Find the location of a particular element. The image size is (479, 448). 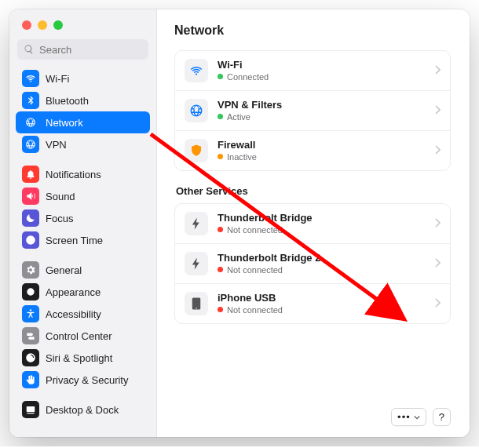

siri-icon is located at coordinates (31, 358).